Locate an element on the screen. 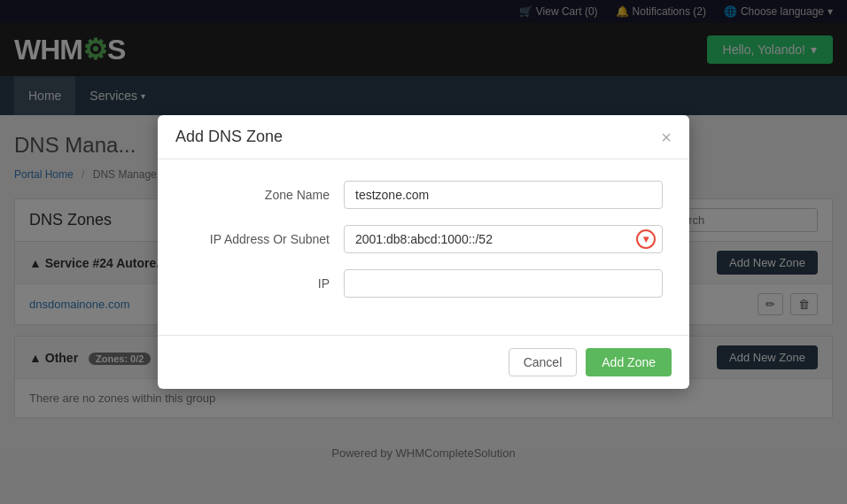 The image size is (847, 504). modal-title: Add DNS Zone is located at coordinates (229, 136).